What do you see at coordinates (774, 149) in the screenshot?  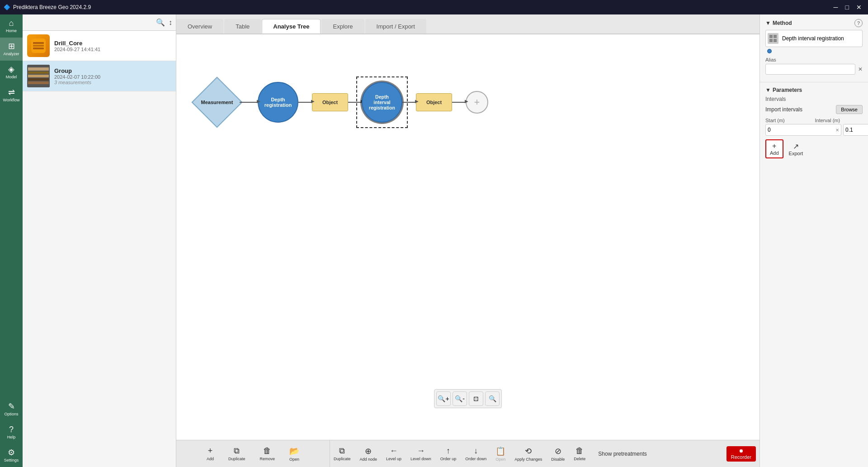 I see `add-button: + Add` at bounding box center [774, 149].